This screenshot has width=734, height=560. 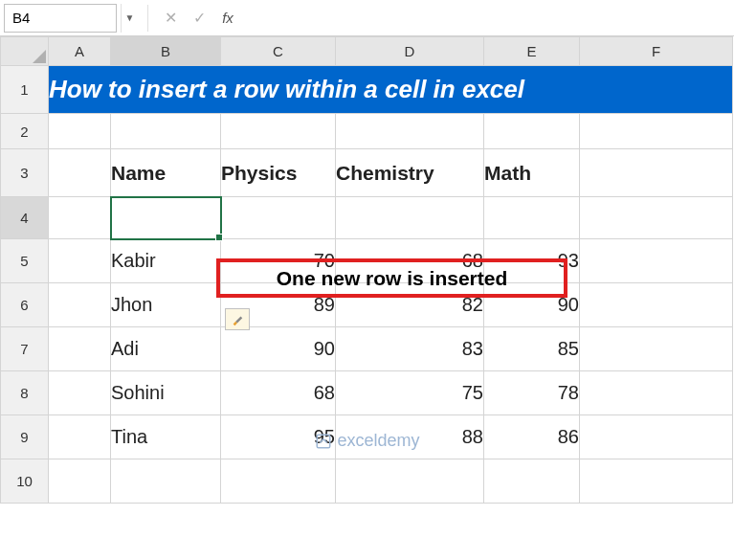 What do you see at coordinates (278, 261) in the screenshot?
I see `cell-C5: 70` at bounding box center [278, 261].